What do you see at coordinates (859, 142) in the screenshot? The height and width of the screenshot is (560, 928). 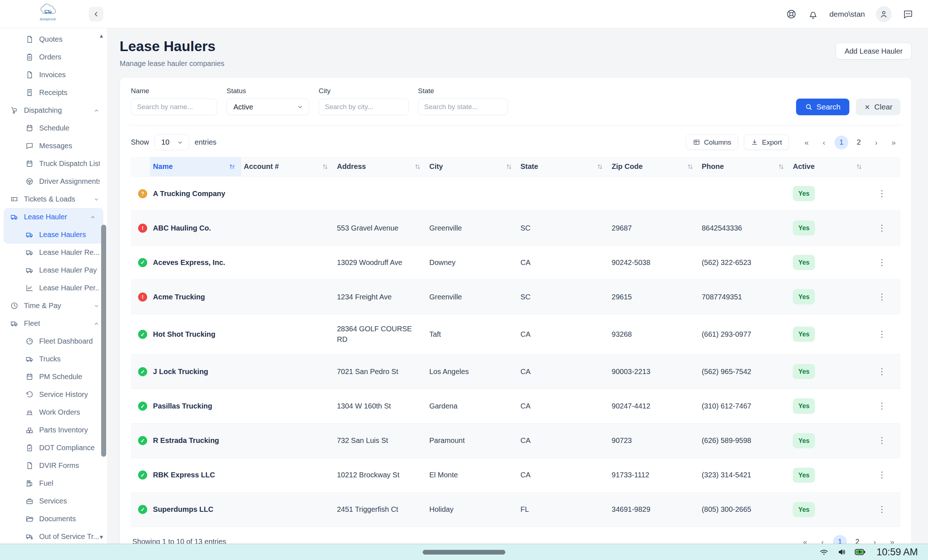 I see `top-pagination-page-2: 2` at bounding box center [859, 142].